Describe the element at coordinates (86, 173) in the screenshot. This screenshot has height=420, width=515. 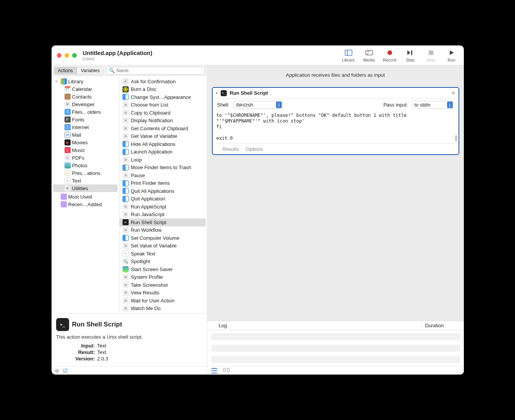
I see `tree-item-pres-ations: Pres…ations` at that location.